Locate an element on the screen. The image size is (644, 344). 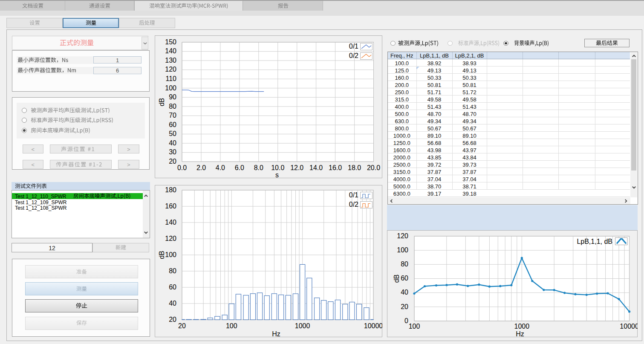
svg-text: 20.0 is located at coordinates (373, 168).